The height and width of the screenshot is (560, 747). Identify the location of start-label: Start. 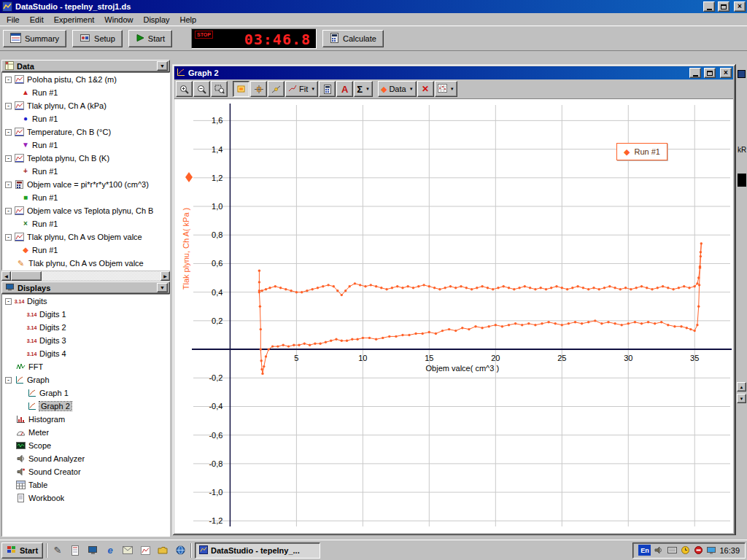
(156, 39).